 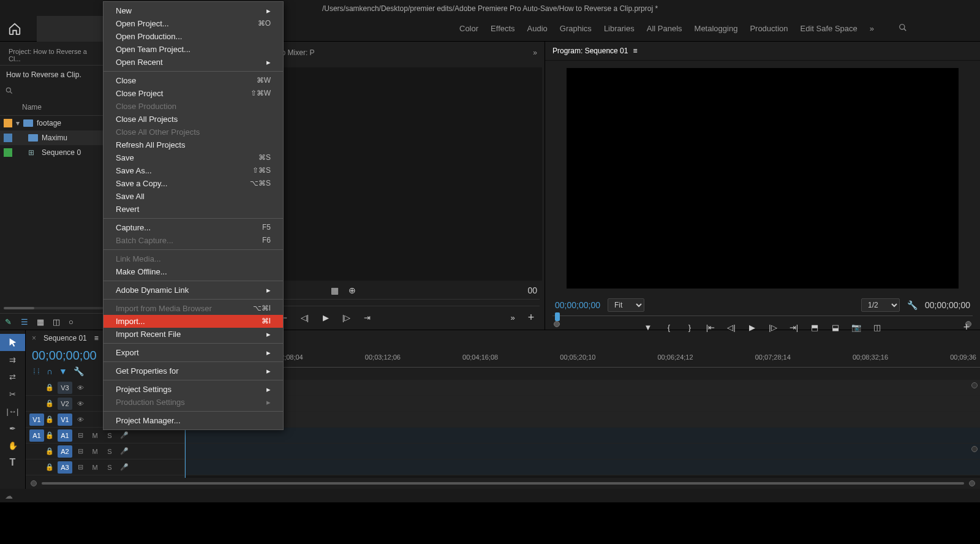 I want to click on zoom-handle-left, so click(x=34, y=483).